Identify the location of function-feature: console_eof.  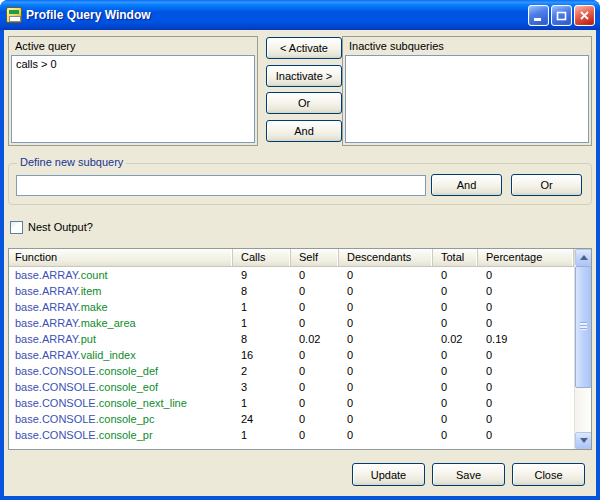
(128, 387).